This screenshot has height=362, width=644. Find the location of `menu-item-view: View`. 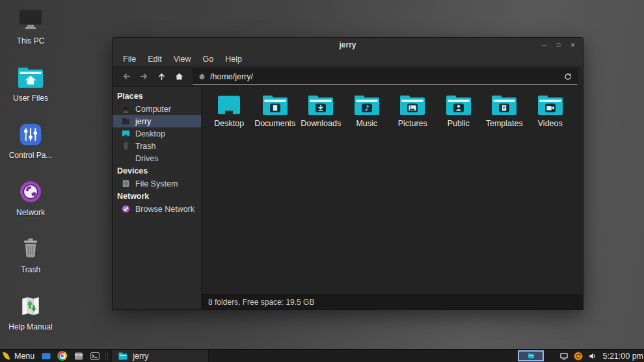

menu-item-view: View is located at coordinates (182, 59).